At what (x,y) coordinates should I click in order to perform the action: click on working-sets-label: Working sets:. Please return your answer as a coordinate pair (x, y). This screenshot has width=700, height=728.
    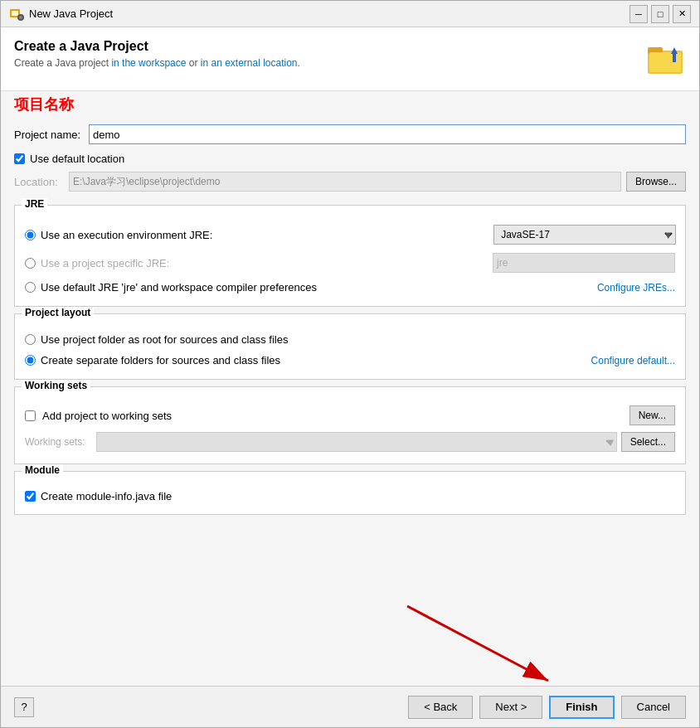
    Looking at the image, I should click on (58, 442).